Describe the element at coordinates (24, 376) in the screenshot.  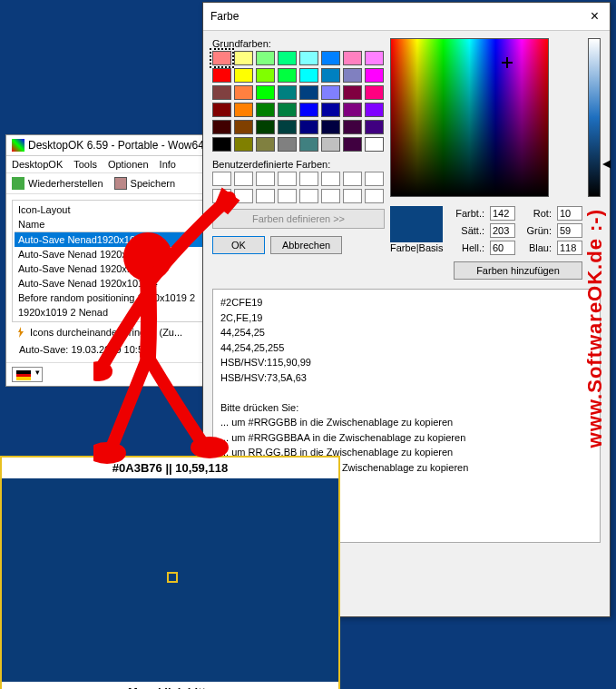
I see `flag-de-icon` at that location.